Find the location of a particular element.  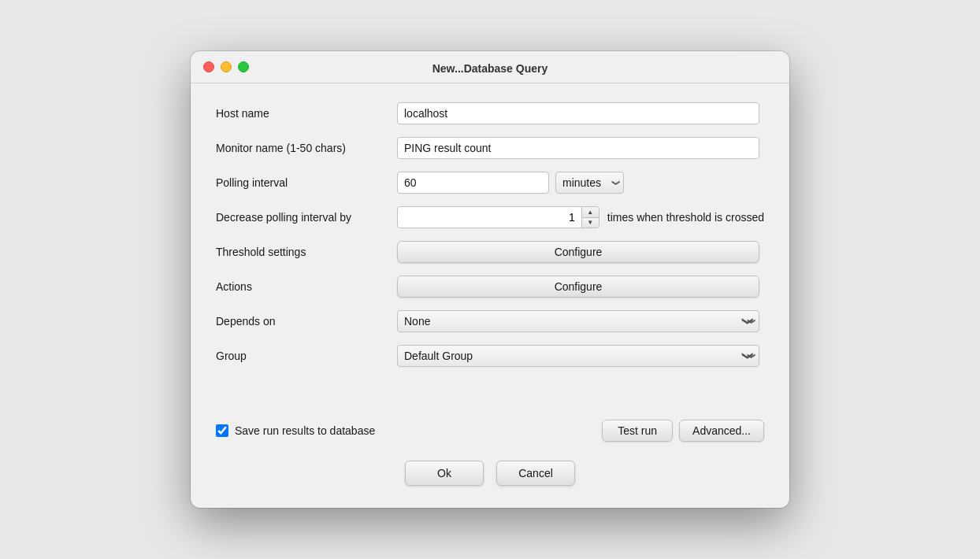

close-button is located at coordinates (209, 67).